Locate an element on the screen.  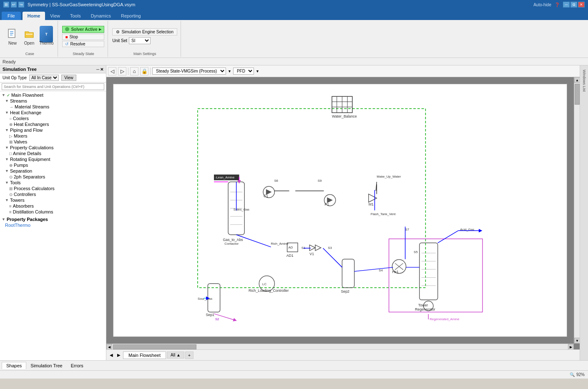
tree-streams: ▼ Streams is located at coordinates (53, 101).